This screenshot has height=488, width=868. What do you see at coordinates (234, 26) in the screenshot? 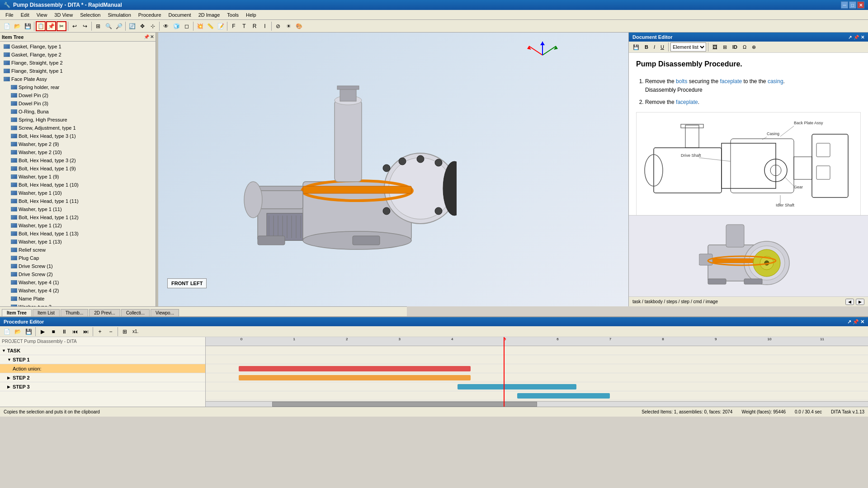
I see `front-view: F` at bounding box center [234, 26].